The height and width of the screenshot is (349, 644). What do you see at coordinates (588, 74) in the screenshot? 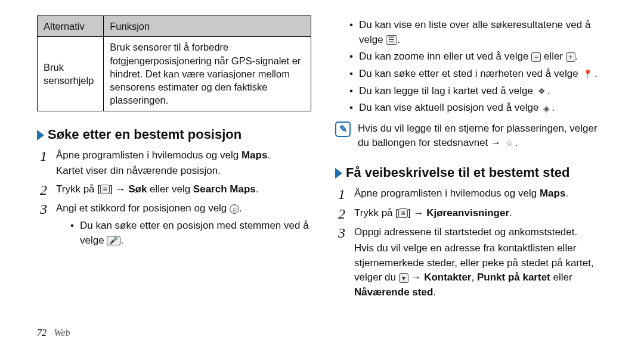
I see `place-icon: 📍` at bounding box center [588, 74].